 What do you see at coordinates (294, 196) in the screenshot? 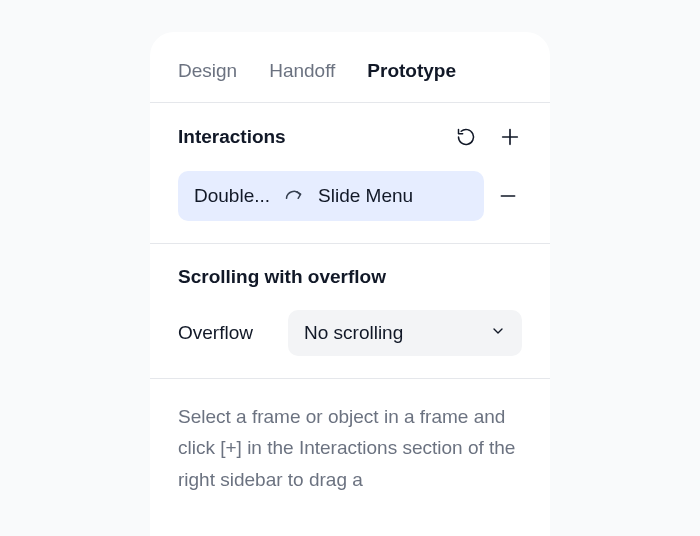
I see `arrow-right-icon` at bounding box center [294, 196].